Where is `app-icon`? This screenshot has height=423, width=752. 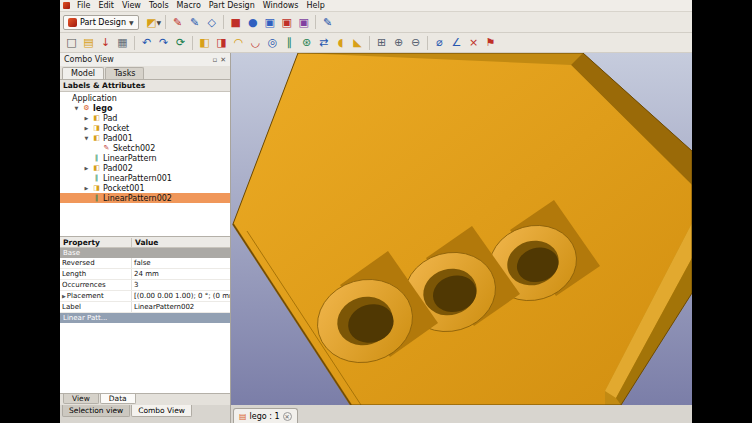
app-icon is located at coordinates (66, 6).